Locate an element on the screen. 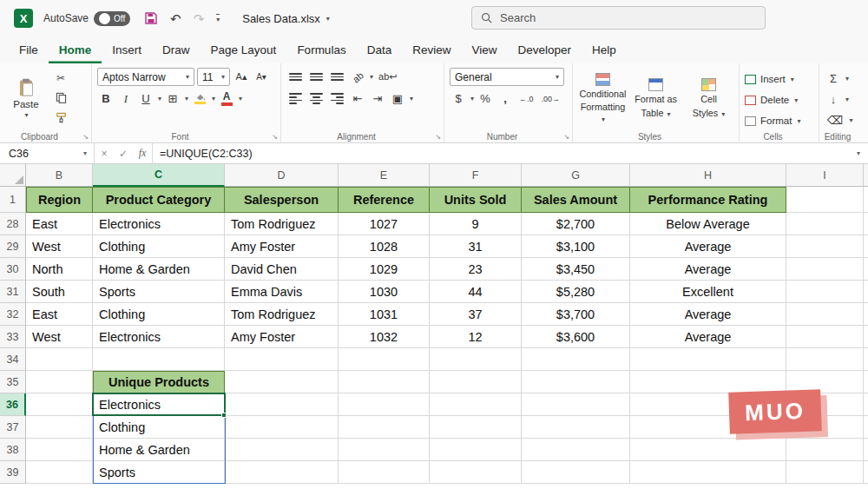 This screenshot has height=489, width=868. row-header: 30 is located at coordinates (13, 269).